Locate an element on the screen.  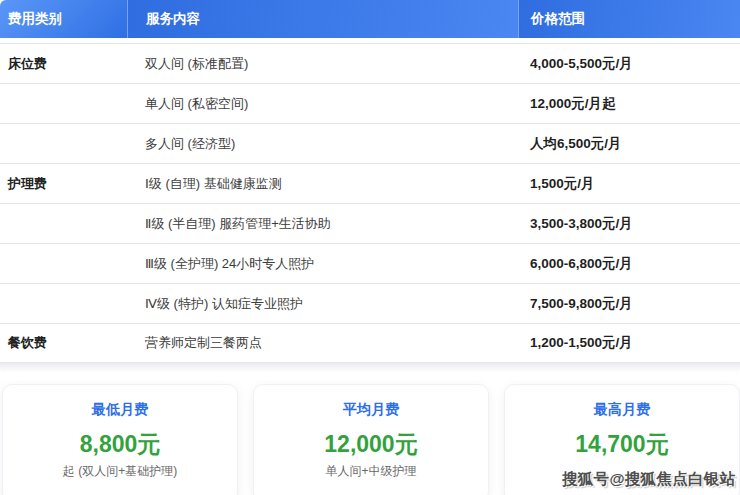
card-title: 最低月费 is located at coordinates (120, 410).